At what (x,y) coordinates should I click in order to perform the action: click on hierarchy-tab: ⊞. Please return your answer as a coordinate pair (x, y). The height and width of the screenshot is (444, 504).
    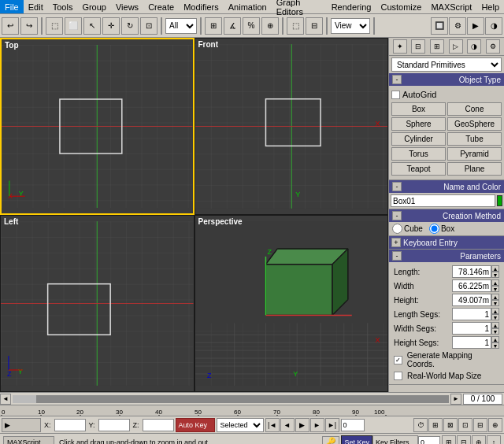
    Looking at the image, I should click on (437, 46).